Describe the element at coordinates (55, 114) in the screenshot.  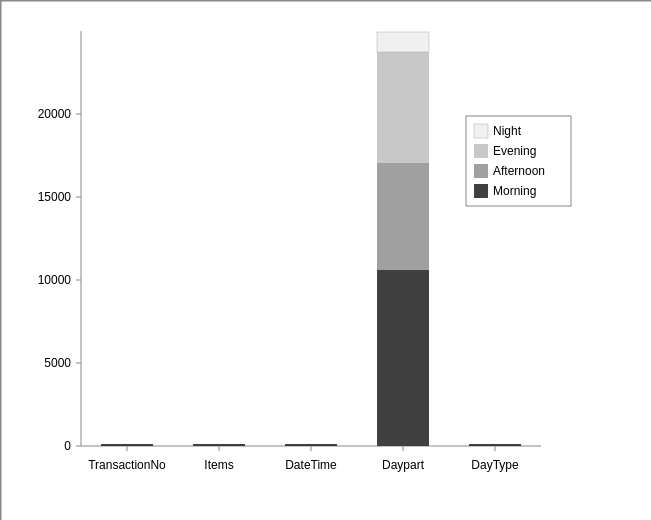
I see `y-label-20000: 20000` at that location.